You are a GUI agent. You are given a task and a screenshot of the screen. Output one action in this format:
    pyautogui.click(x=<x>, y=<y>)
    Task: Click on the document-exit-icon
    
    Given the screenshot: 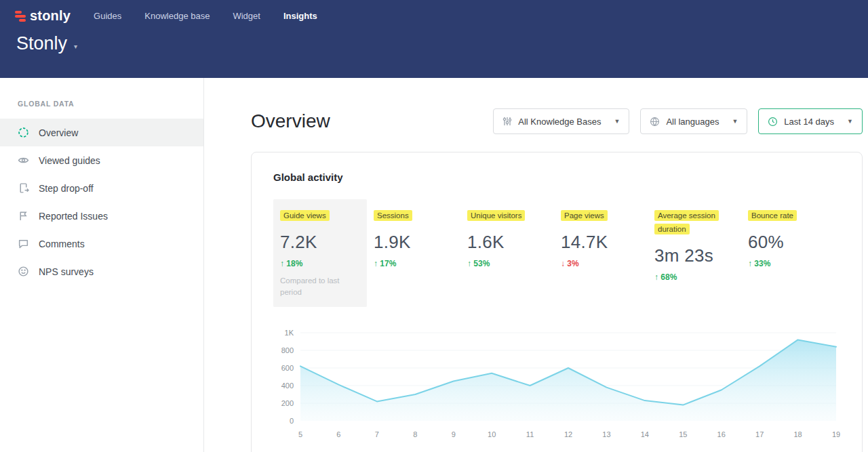 What is the action you would take?
    pyautogui.click(x=23, y=188)
    